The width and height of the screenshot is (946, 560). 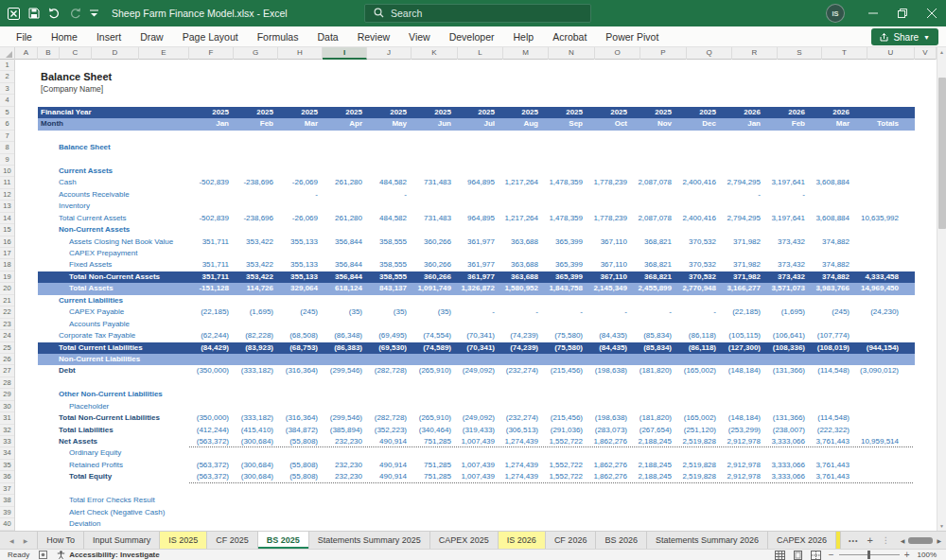 What do you see at coordinates (517, 183) in the screenshot?
I see `cell-M11: 1,217,264` at bounding box center [517, 183].